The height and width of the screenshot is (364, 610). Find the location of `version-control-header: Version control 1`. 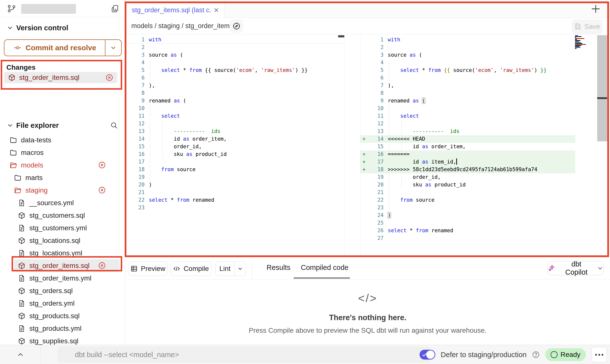

version-control-header: Version control 1 is located at coordinates (63, 28).